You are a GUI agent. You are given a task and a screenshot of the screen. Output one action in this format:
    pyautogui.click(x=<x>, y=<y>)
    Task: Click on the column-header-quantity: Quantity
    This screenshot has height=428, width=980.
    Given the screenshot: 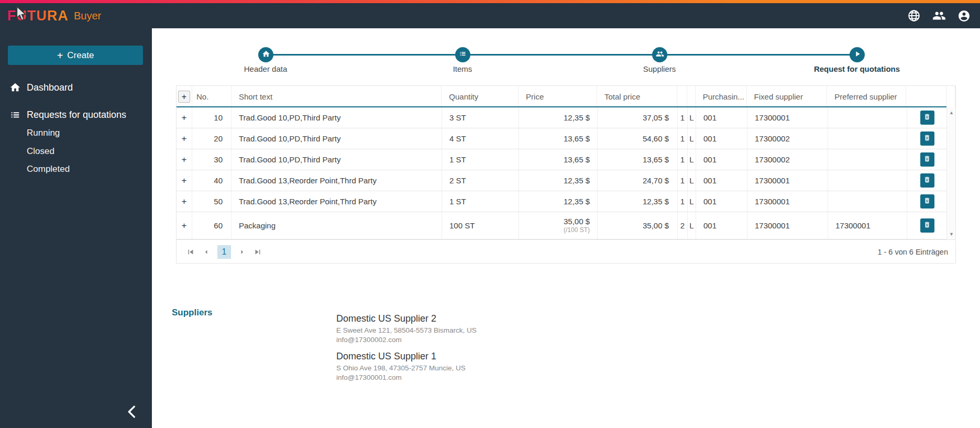 What is the action you would take?
    pyautogui.click(x=480, y=96)
    